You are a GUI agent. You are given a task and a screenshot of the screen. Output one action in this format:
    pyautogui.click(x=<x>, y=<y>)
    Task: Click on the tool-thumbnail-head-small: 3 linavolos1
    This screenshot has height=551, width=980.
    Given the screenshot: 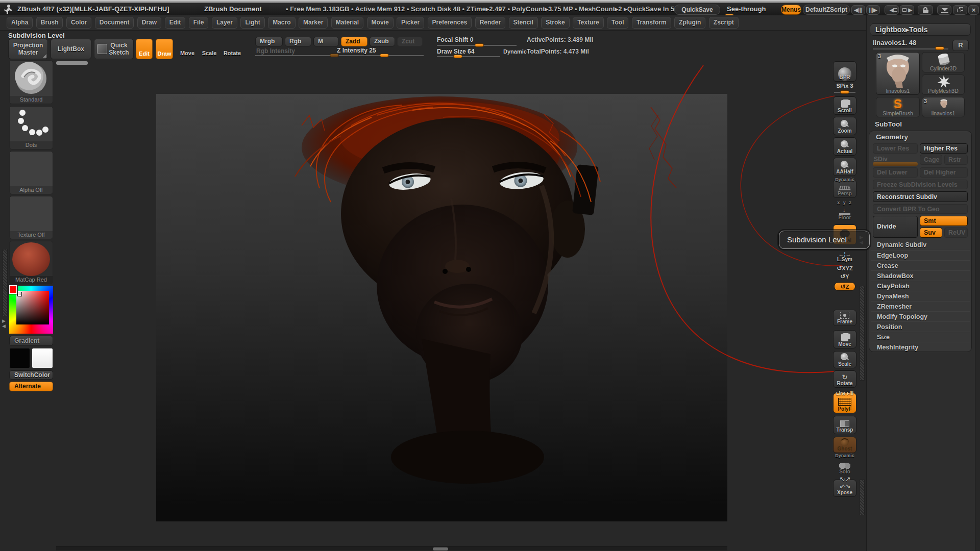 What is the action you would take?
    pyautogui.click(x=943, y=107)
    